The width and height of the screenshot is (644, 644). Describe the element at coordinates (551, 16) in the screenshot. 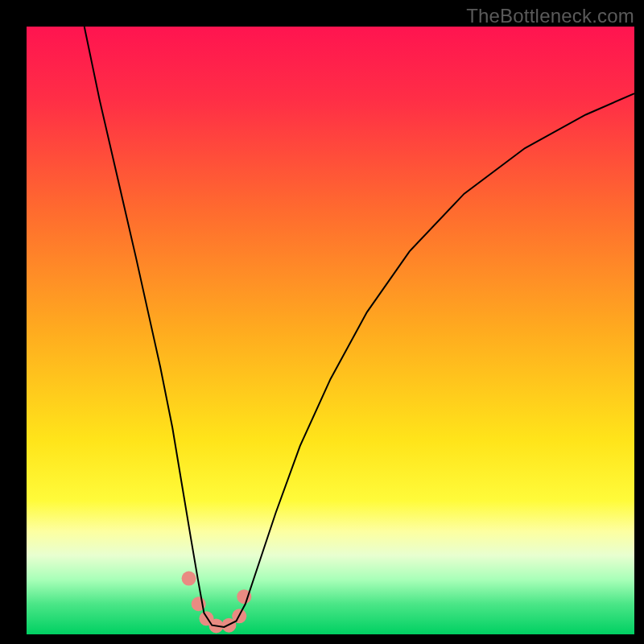

I see `watermark-text: TheBottleneck.com` at that location.